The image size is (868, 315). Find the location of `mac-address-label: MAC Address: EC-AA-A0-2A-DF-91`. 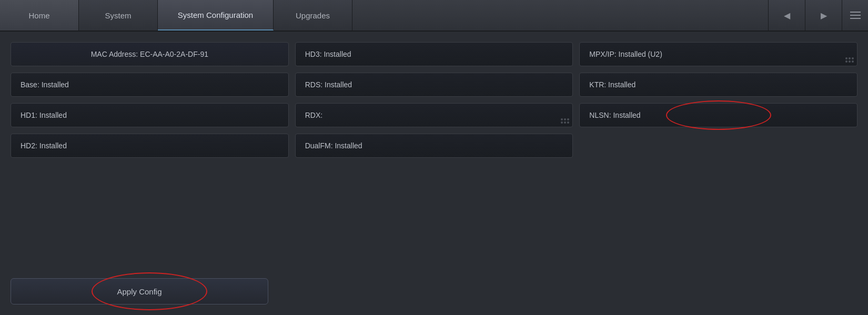

mac-address-label: MAC Address: EC-AA-A0-2A-DF-91 is located at coordinates (149, 54).